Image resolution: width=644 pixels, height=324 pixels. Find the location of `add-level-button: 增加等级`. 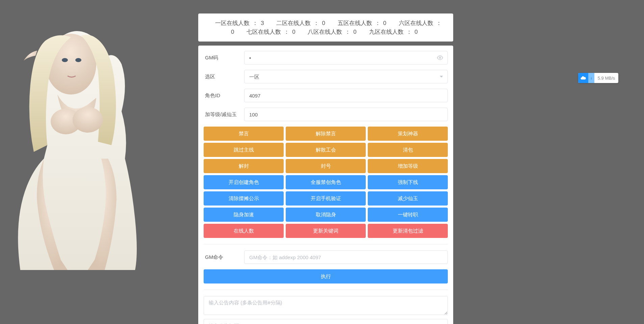

add-level-button: 增加等级 is located at coordinates (408, 166).